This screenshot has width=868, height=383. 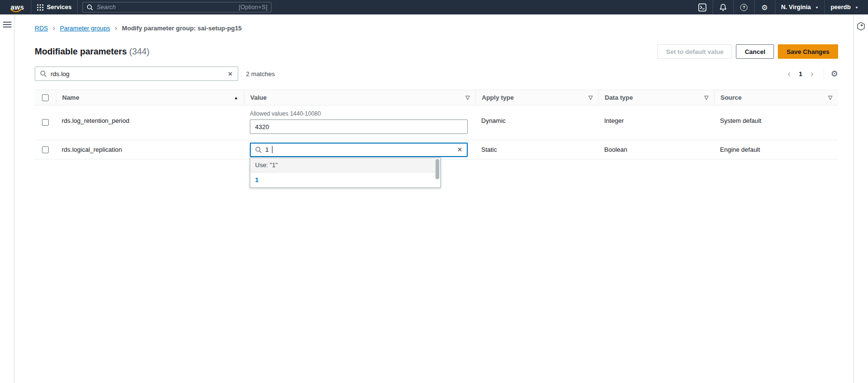 What do you see at coordinates (236, 98) in the screenshot?
I see `sort-ascending-icon: ▲` at bounding box center [236, 98].